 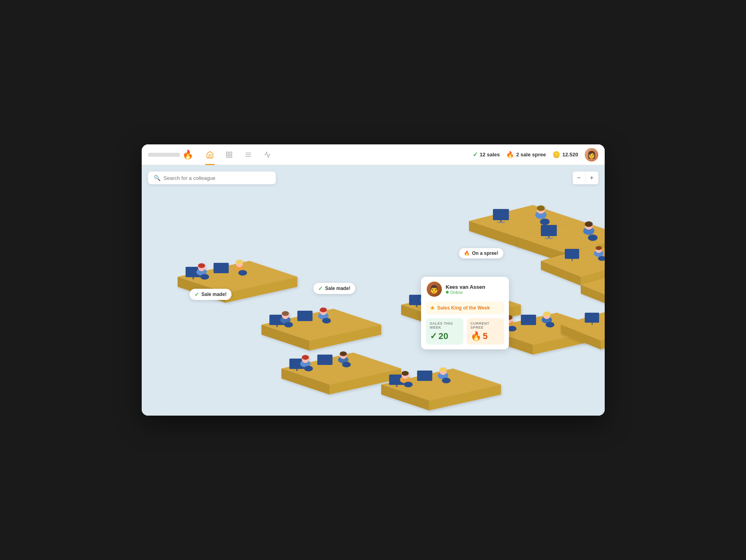 I want to click on tab-grid, so click(x=229, y=155).